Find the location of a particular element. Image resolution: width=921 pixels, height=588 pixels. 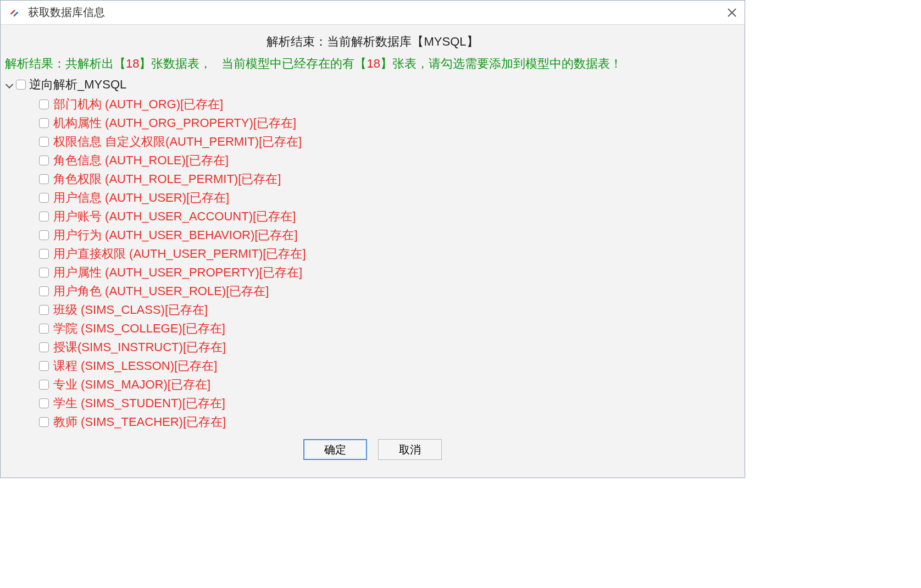

tree-item: 用户直接权限 (AUTH_USER_PERMIT)[已存在] is located at coordinates (390, 254).